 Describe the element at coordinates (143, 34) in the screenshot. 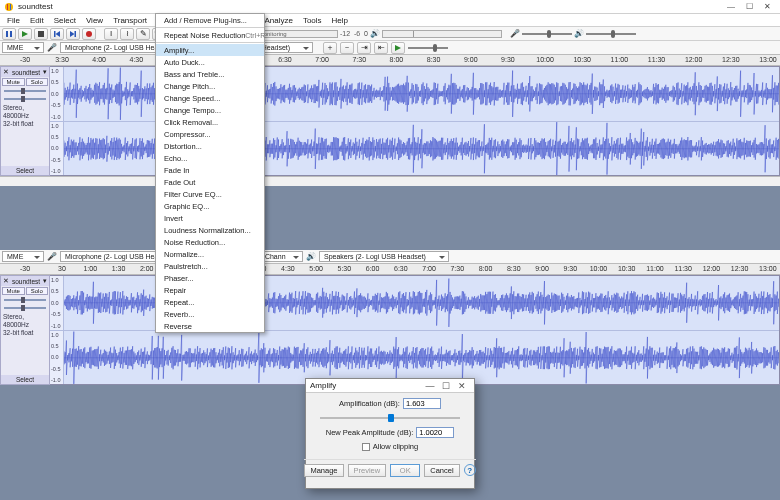

I see `tool-draw: ✎` at that location.